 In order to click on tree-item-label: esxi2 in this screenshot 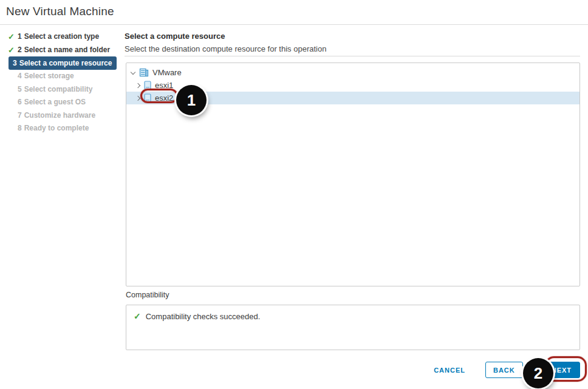, I will do `click(164, 98)`.